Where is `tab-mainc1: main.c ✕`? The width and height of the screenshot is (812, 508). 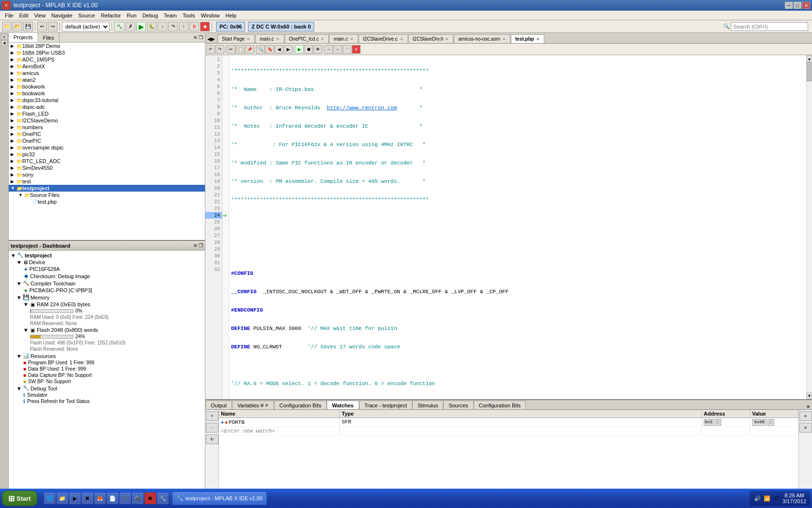
tab-mainc1: main.c ✕ is located at coordinates (270, 39).